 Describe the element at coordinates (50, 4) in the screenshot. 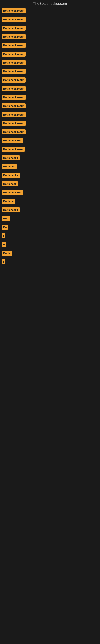

I see `site-title: TheBottlenecker.com` at that location.